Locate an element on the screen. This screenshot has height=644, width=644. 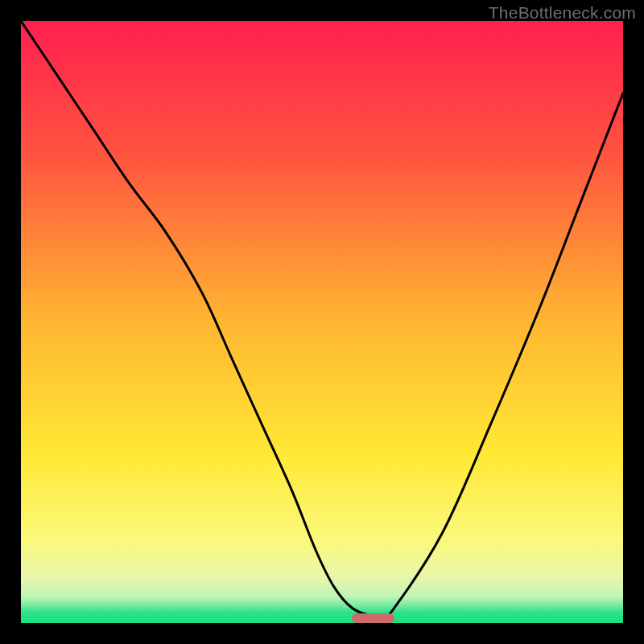
minimum-marker is located at coordinates (373, 618).